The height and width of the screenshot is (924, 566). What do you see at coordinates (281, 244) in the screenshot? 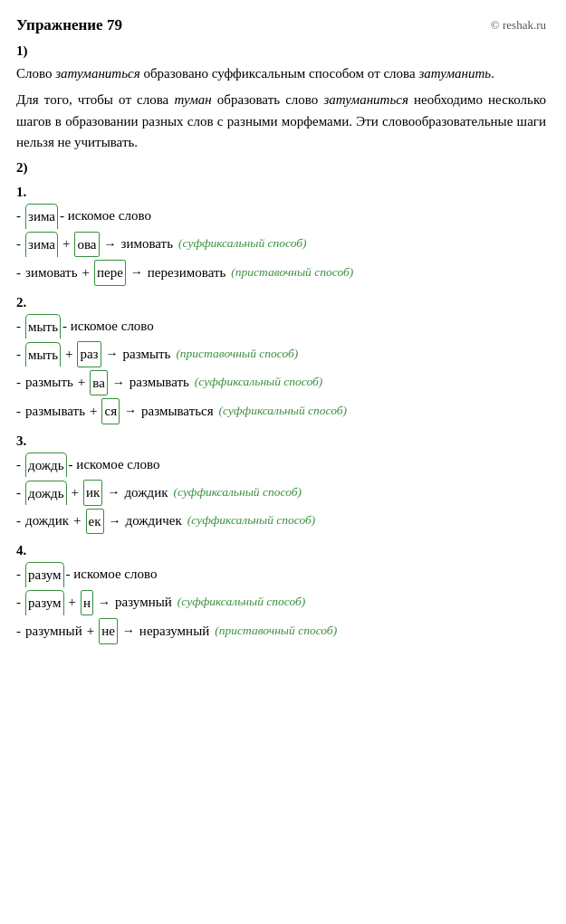
I see `line-1b: - зима + ова → зимовать (суффиксальный с…` at bounding box center [281, 244].